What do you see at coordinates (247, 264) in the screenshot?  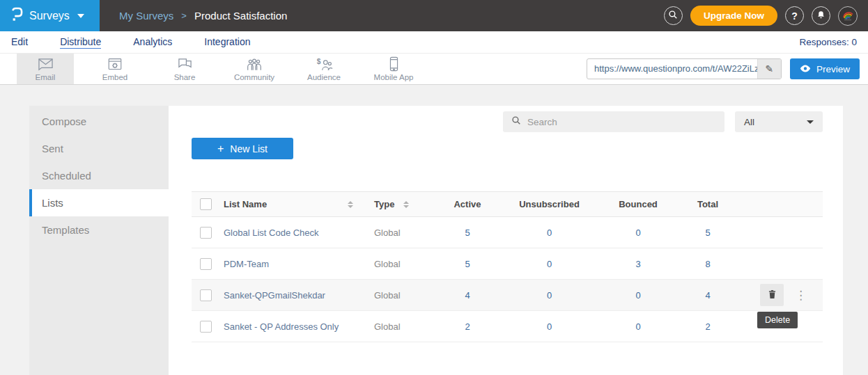 I see `list-name-link: PDM-Team` at bounding box center [247, 264].